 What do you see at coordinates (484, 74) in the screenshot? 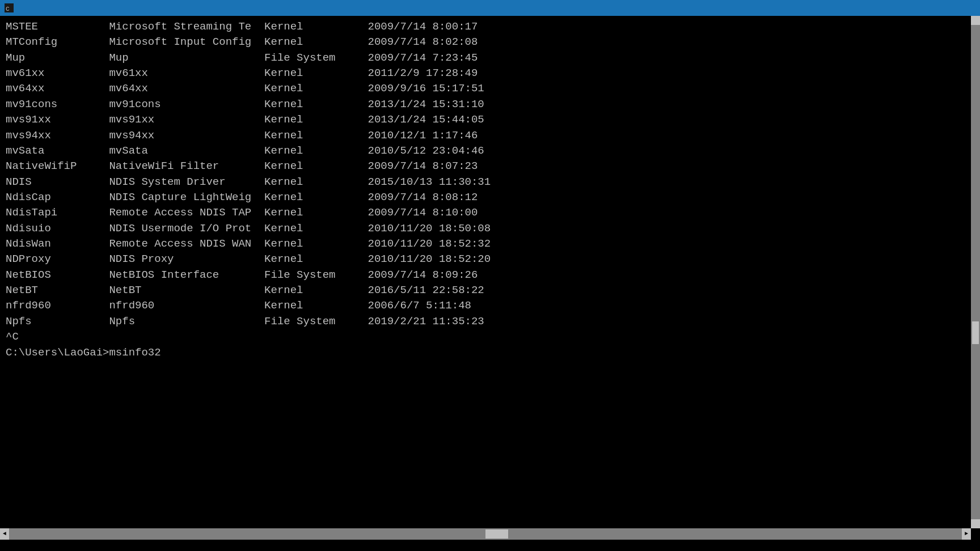
I see `table-row: mv61xx mv61xx Kernel 2011/2/9 17:28:49` at bounding box center [484, 74].